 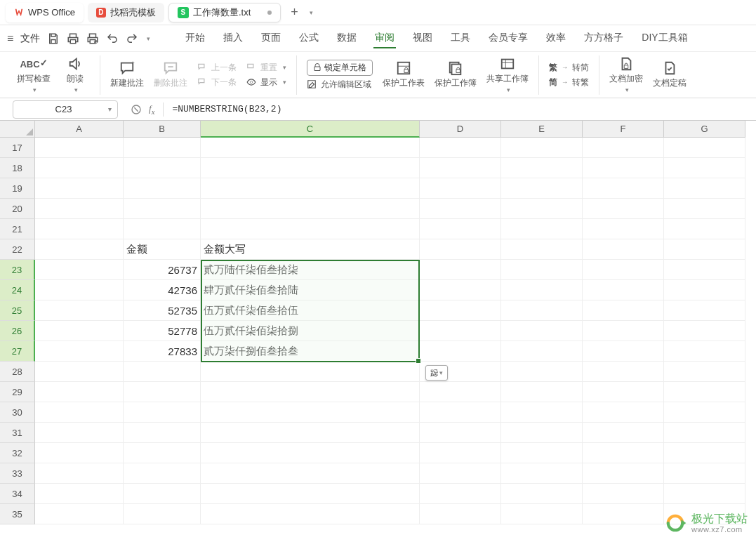 What do you see at coordinates (18, 188) in the screenshot?
I see `row-header-19: 19` at bounding box center [18, 188].